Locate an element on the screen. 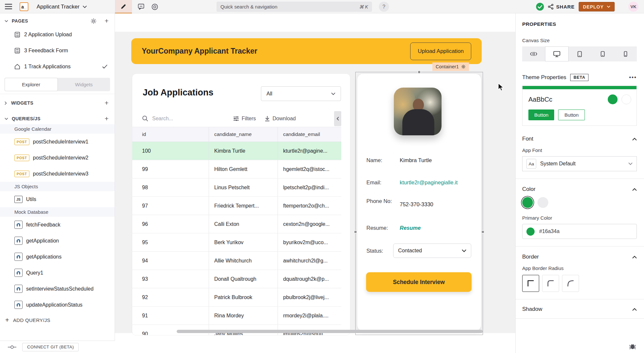 This screenshot has width=644, height=353. user-avatar: VK is located at coordinates (634, 7).